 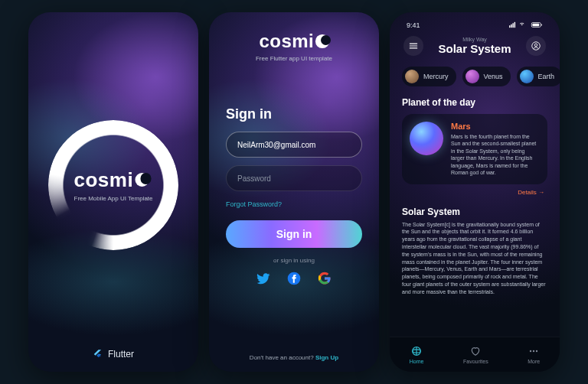 I want to click on signup-prompt: Don't have an account? Sign Up, so click(x=294, y=358).